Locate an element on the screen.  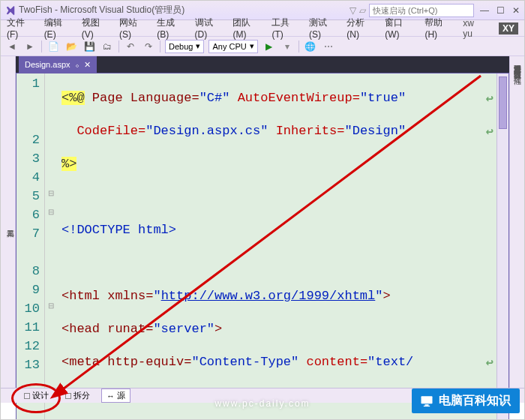
close-tab-icon: ✕ is located at coordinates (87, 64).